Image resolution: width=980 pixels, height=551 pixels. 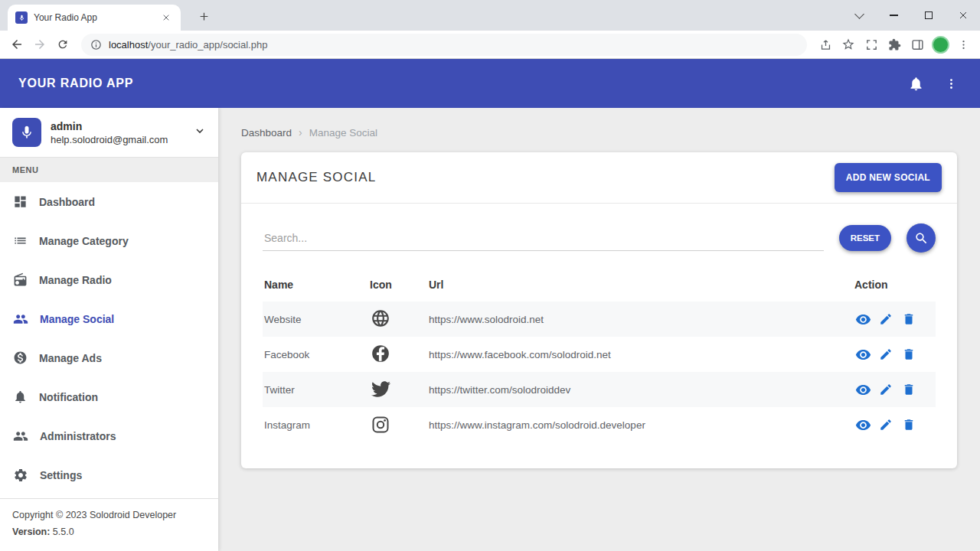 I want to click on search-button, so click(x=921, y=238).